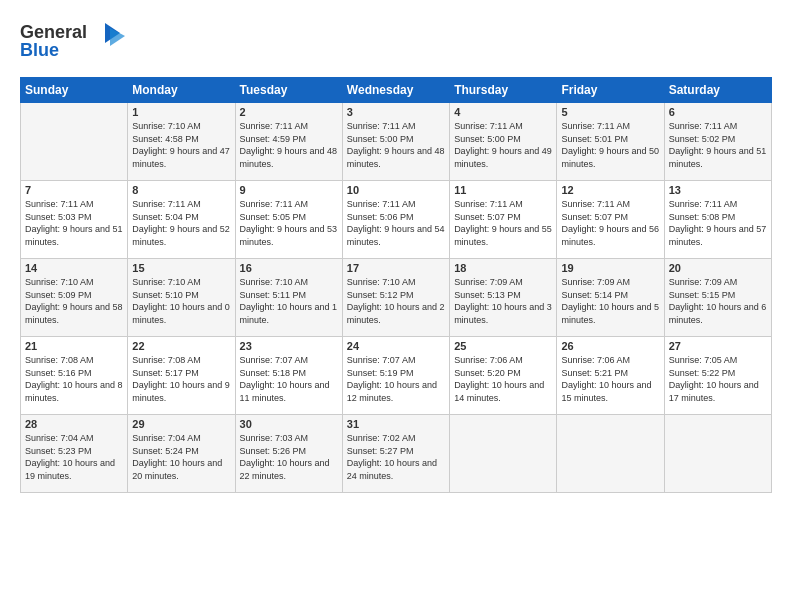 The image size is (792, 612). Describe the element at coordinates (718, 90) in the screenshot. I see `header-saturday: Saturday` at that location.